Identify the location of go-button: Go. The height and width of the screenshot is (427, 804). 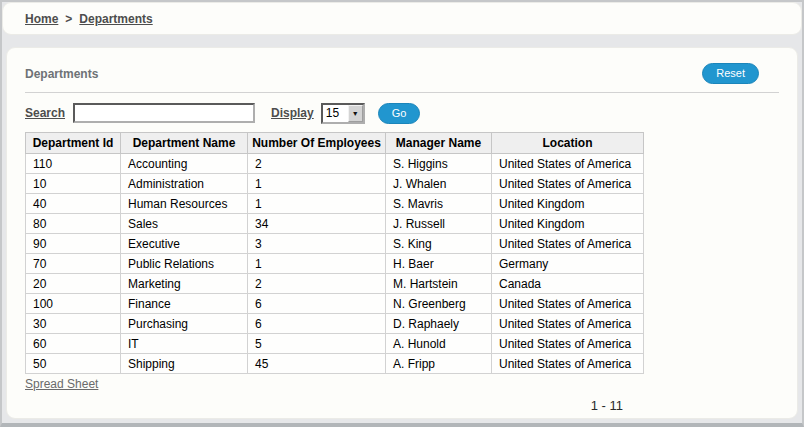
(400, 114).